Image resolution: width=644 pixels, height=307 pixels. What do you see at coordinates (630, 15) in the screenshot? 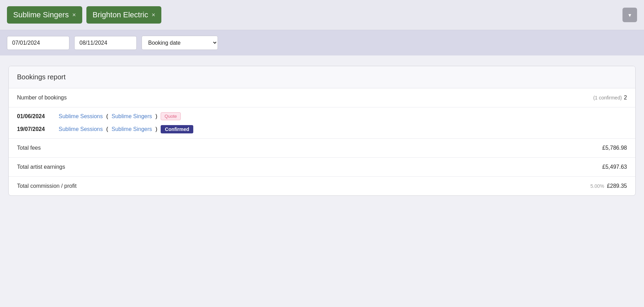
I see `chevron-down-icon: ▾` at bounding box center [630, 15].